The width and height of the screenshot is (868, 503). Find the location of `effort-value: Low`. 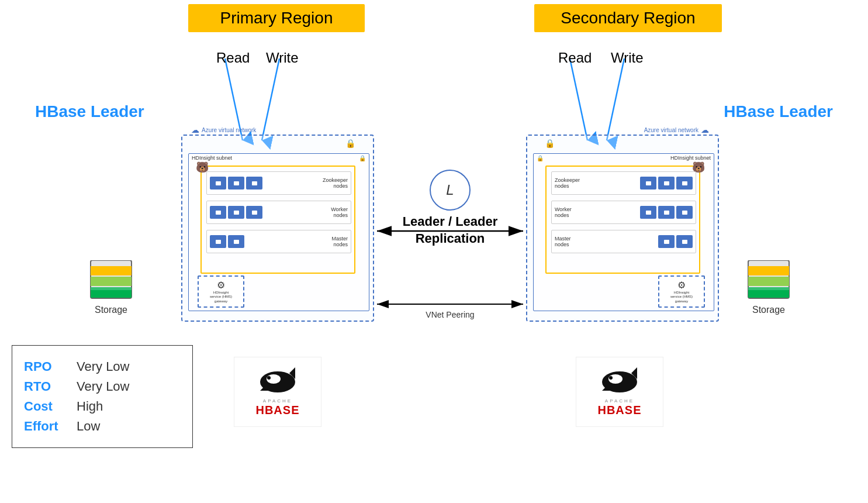

effort-value: Low is located at coordinates (88, 426).